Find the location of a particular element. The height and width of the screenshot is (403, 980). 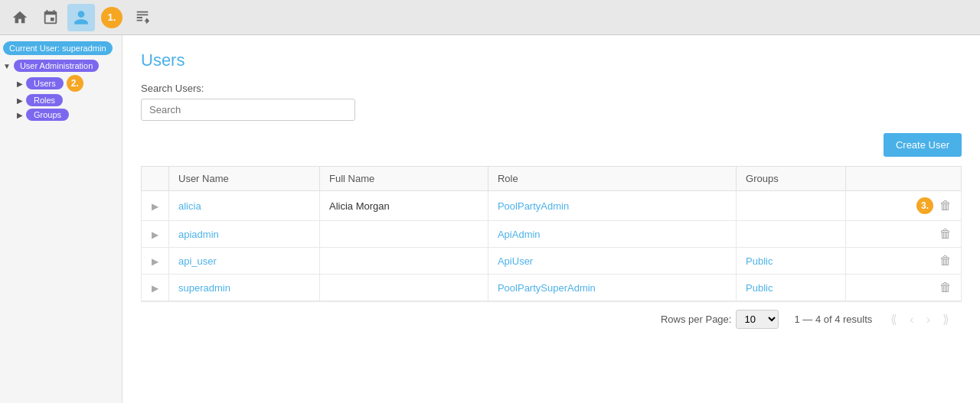

rows-per-page-label: Rows per Page: is located at coordinates (697, 320).